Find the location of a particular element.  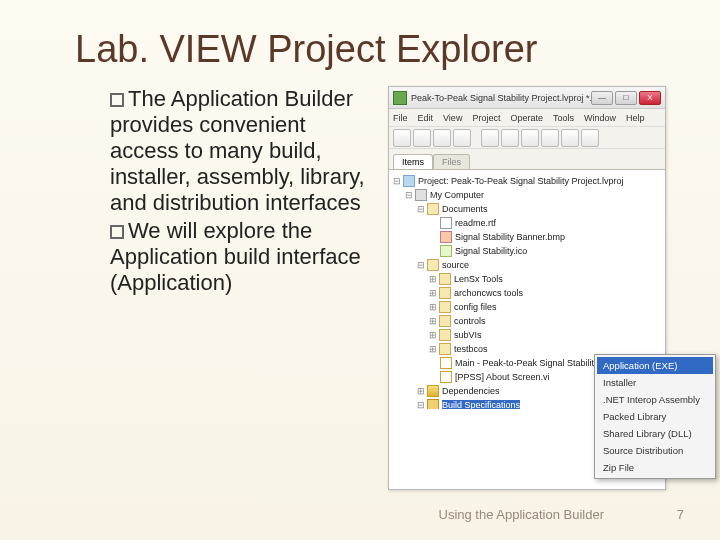

tree-label: My Computer is located at coordinates (457, 195).